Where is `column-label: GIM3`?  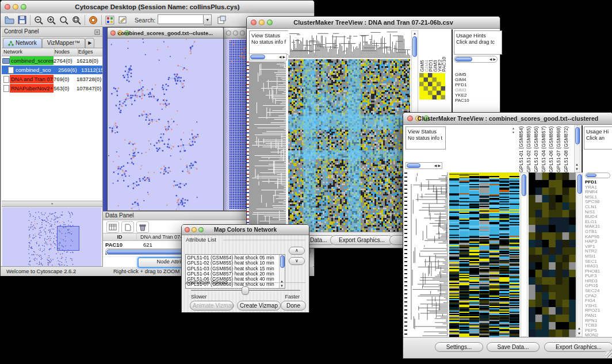
column-label: GIM3 is located at coordinates (435, 52).